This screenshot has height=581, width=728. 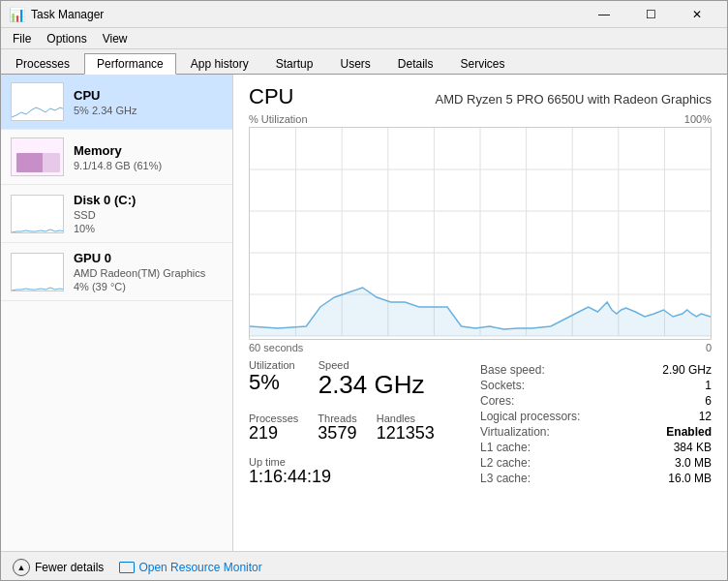 What do you see at coordinates (483, 63) in the screenshot?
I see `tab-services: Services` at bounding box center [483, 63].